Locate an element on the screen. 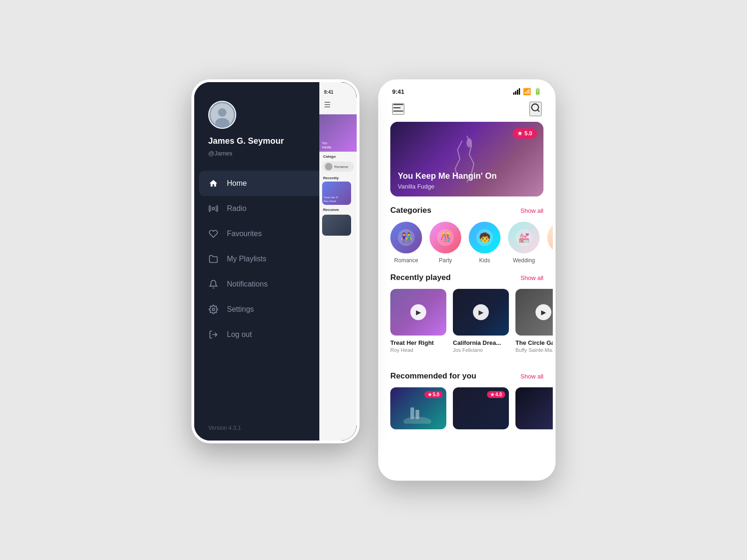 The width and height of the screenshot is (747, 560). peek-section-recently: Recently is located at coordinates (338, 177).